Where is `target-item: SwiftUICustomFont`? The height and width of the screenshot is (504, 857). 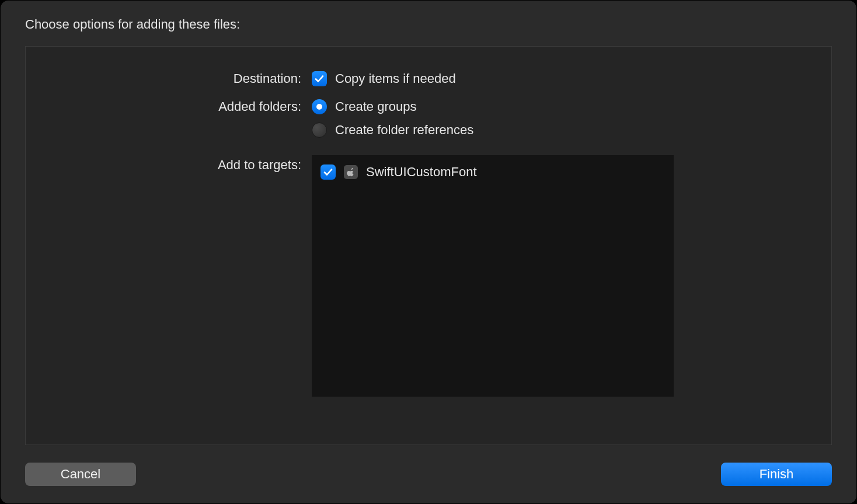
target-item: SwiftUICustomFont is located at coordinates (493, 172).